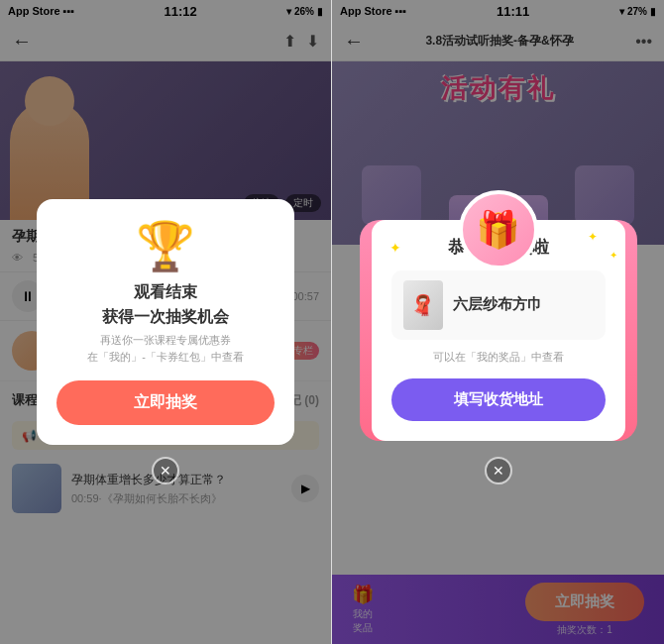 Image resolution: width=664 pixels, height=644 pixels. I want to click on left-popup-icon: 🏆, so click(166, 247).